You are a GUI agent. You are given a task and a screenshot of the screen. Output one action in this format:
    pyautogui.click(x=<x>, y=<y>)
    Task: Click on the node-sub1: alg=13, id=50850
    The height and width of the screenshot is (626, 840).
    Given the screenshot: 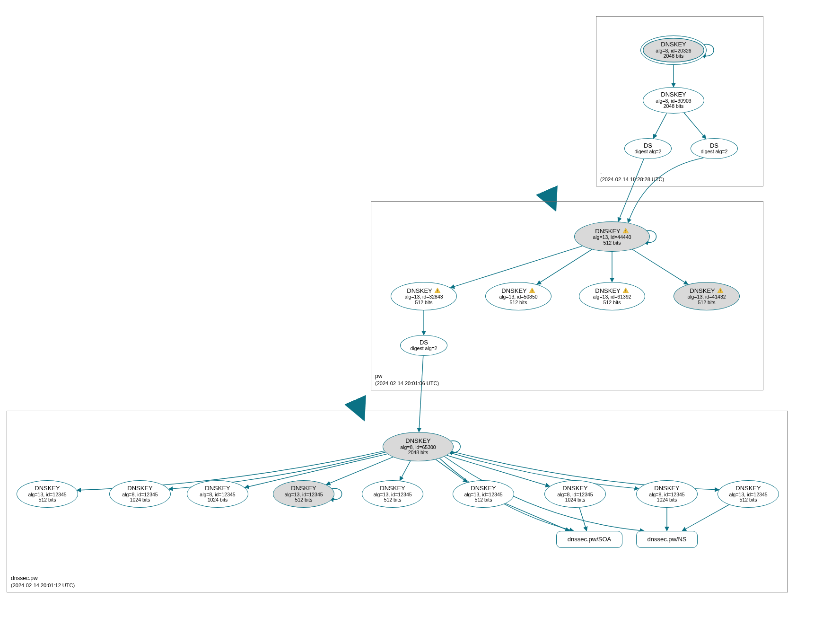 What is the action you would take?
    pyautogui.click(x=518, y=297)
    